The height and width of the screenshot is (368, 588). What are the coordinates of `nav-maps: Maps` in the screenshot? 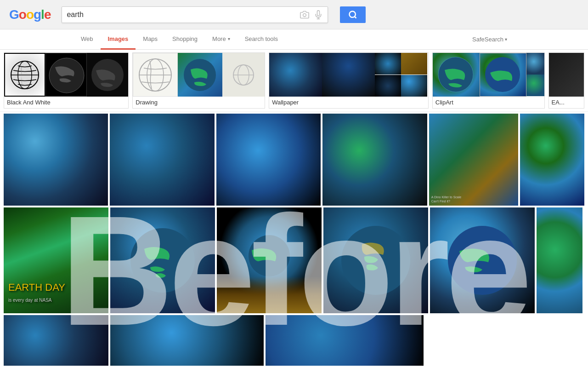 It's located at (150, 40).